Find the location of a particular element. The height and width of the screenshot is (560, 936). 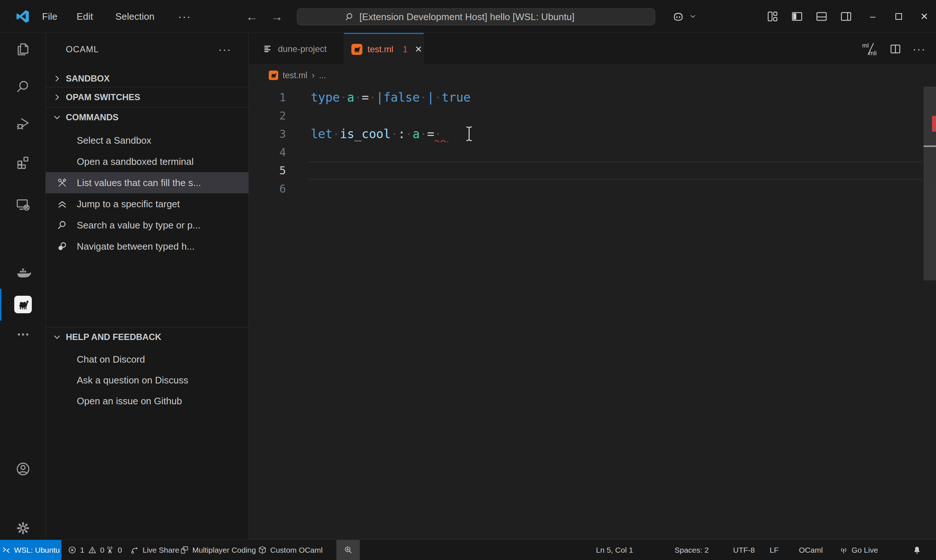

problems-indicator: 1 0 is located at coordinates (86, 550).